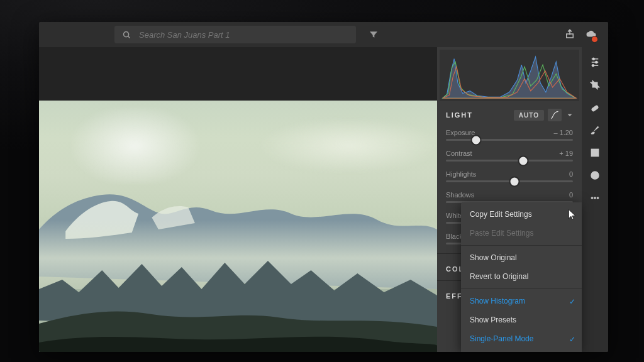  What do you see at coordinates (521, 301) in the screenshot?
I see `menu-show-histogram: Show Histogram ✓` at bounding box center [521, 301].